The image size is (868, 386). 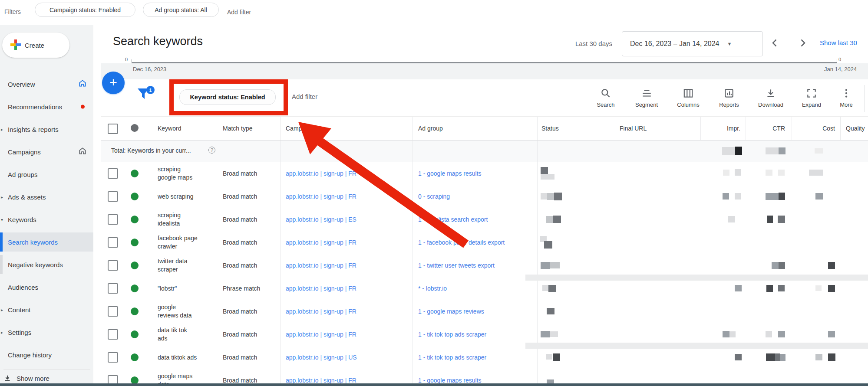 I want to click on keyword-cell: scraping google maps, so click(x=175, y=173).